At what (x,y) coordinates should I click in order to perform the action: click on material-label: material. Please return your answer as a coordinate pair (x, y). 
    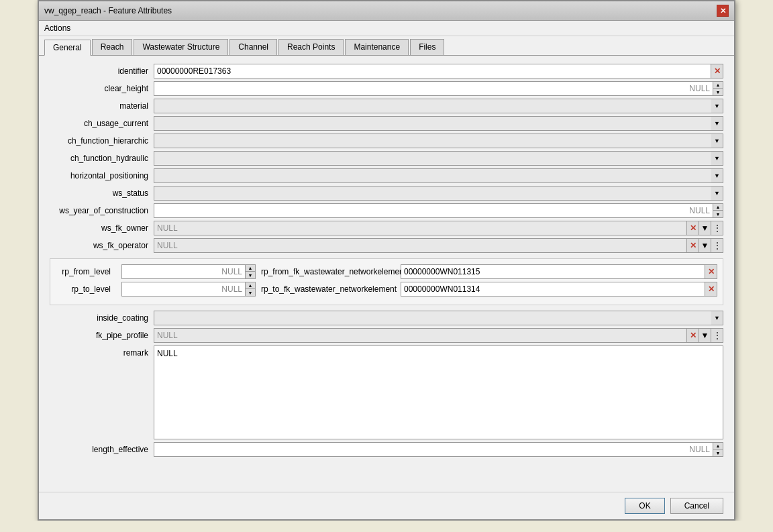
    Looking at the image, I should click on (102, 106).